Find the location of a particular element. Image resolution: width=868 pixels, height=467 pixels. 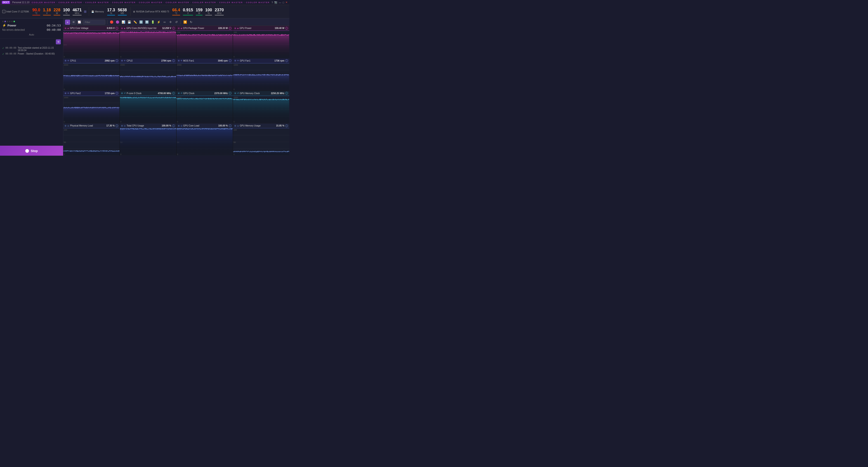

chart-value-gpu-clock: 2370.00 MHz is located at coordinates (221, 93).